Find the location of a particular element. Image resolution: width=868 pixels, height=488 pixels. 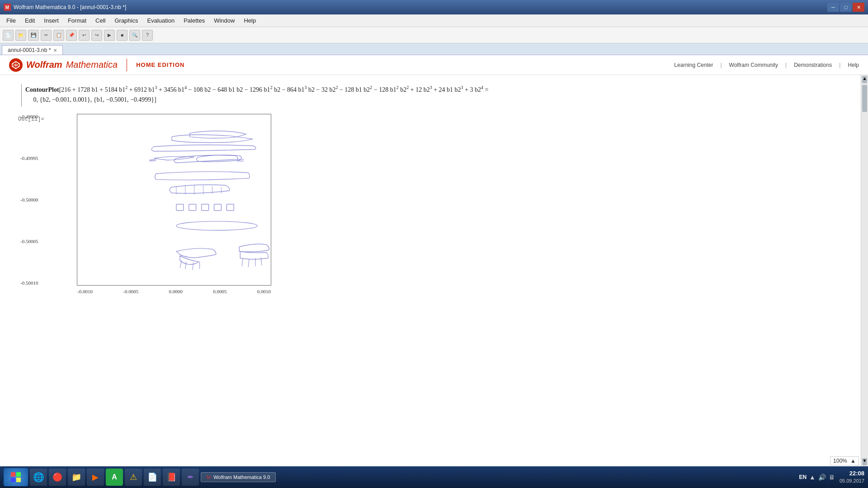

wolfram-logo: Wolfram Mathematica HOME EDITION is located at coordinates (97, 65).